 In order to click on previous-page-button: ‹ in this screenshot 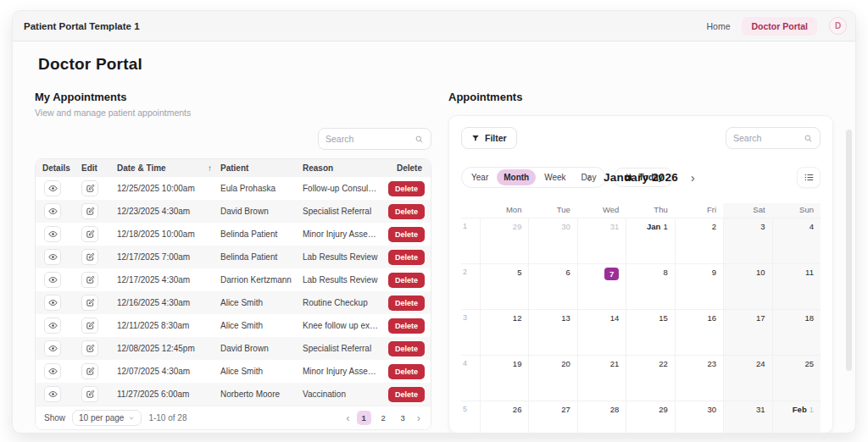, I will do `click(348, 418)`.